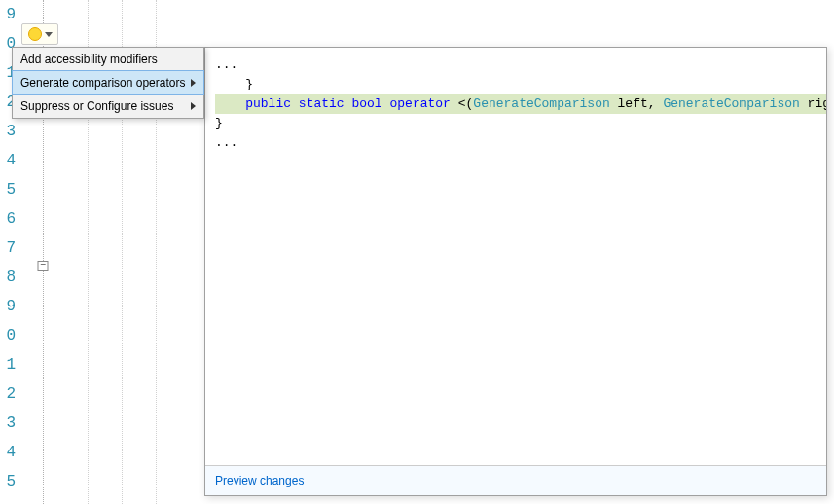 The image size is (834, 504). Describe the element at coordinates (108, 106) in the screenshot. I see `menu-item-suppress-configure: Suppress or Configure issues` at that location.